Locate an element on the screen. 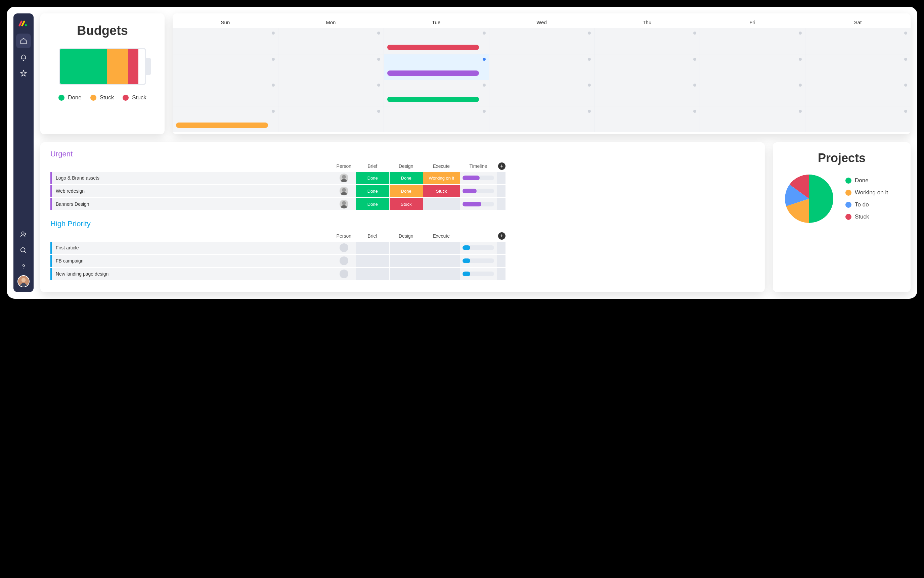 The height and width of the screenshot is (578, 924). search-icon is located at coordinates (24, 250).